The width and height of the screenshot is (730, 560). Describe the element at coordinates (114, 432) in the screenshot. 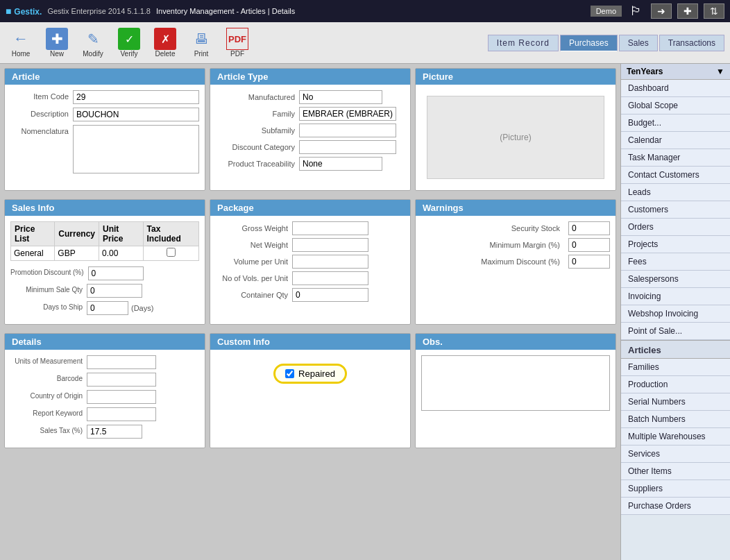

I see `sales-tax-input` at that location.